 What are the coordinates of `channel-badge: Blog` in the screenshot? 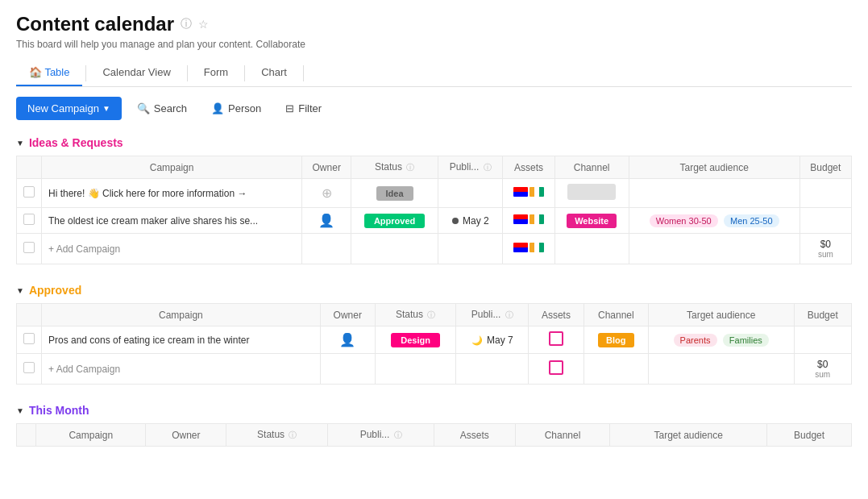 It's located at (616, 340).